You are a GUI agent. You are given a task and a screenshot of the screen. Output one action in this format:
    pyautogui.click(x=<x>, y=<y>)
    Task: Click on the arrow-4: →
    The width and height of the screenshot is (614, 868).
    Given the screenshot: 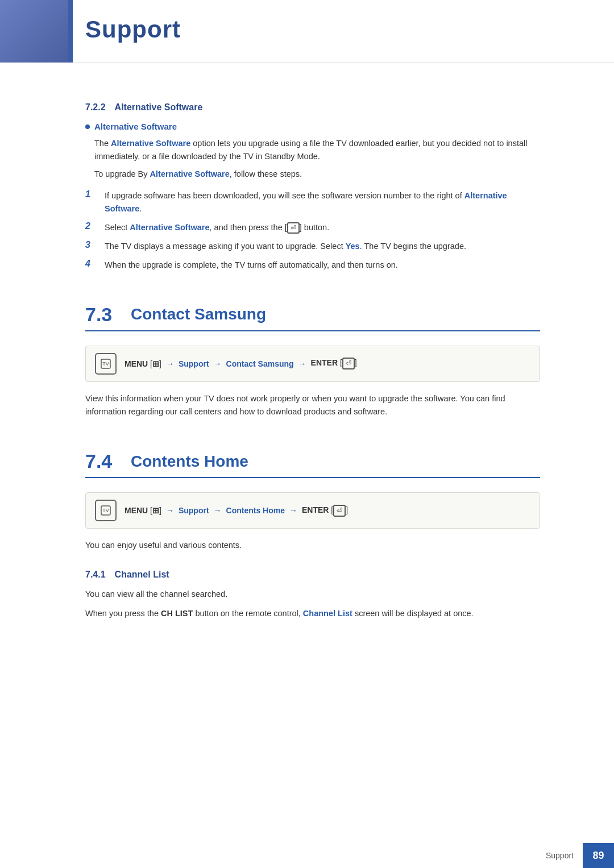 What is the action you would take?
    pyautogui.click(x=170, y=510)
    